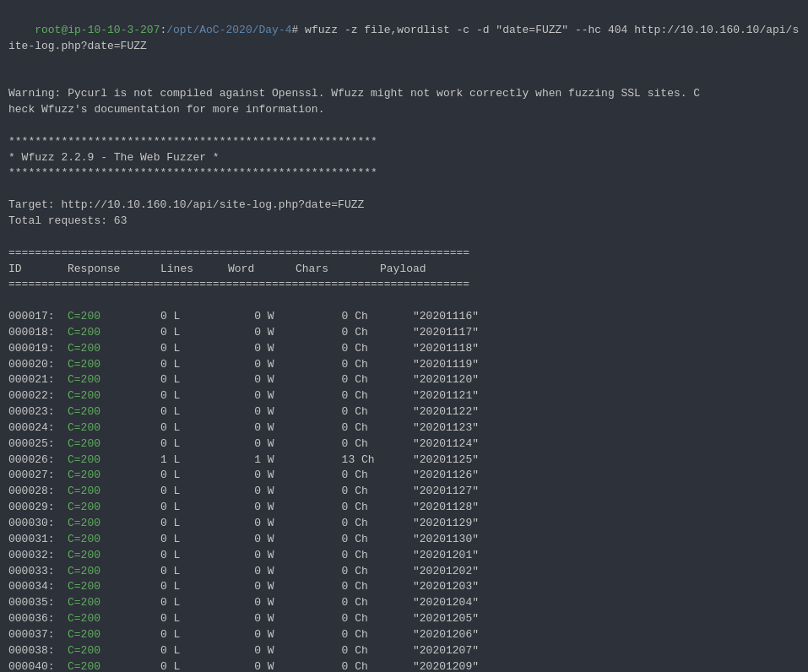 This screenshot has height=672, width=808. Describe the element at coordinates (338, 461) in the screenshot. I see `row-chars: 13 Ch` at that location.